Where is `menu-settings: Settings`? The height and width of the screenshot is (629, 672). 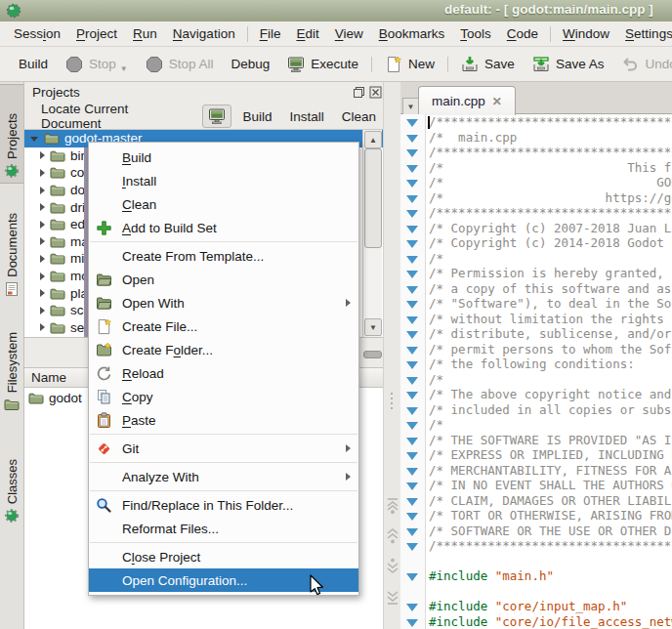 menu-settings: Settings is located at coordinates (645, 33).